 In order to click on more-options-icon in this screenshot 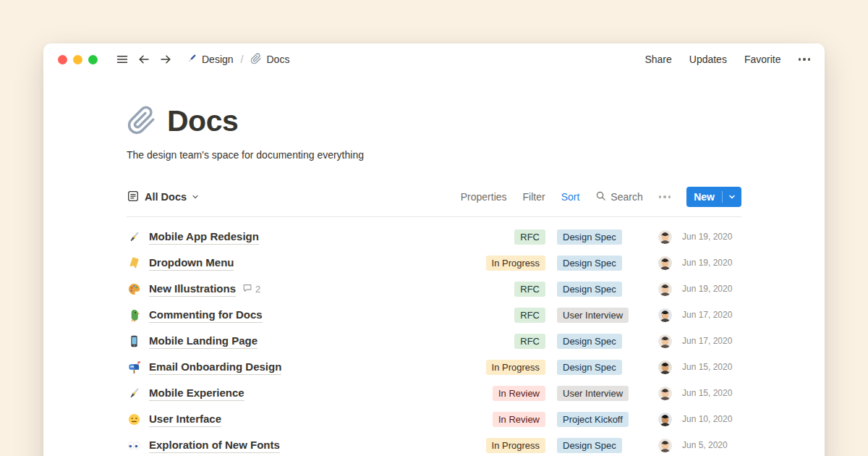, I will do `click(804, 59)`.